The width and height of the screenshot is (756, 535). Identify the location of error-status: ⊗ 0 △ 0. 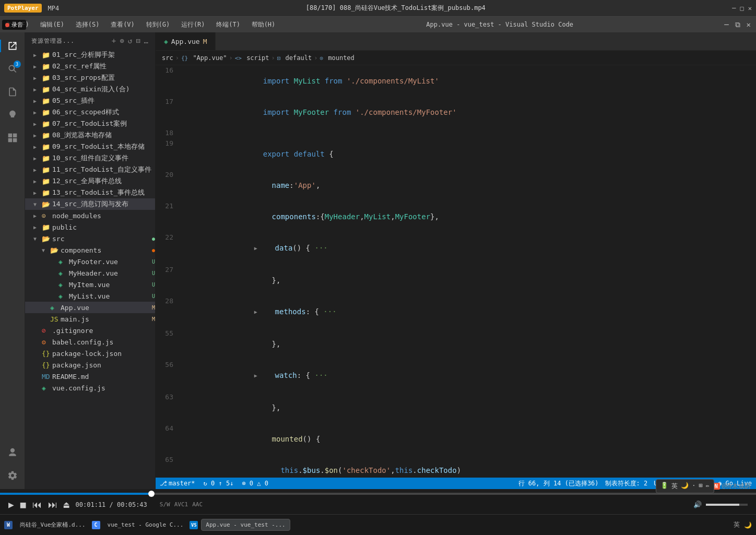
(255, 483).